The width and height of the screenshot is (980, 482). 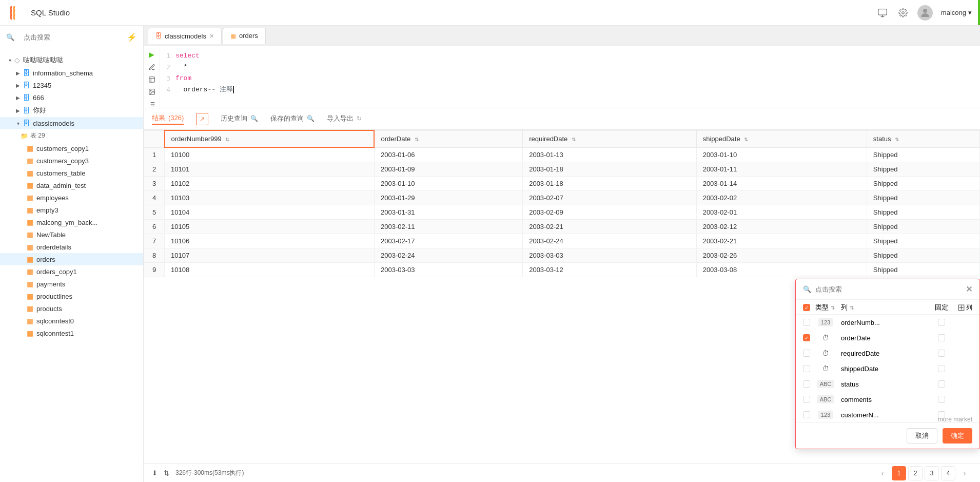 I want to click on tab-classicmodels: 🗄 classicmodels ✕, so click(x=185, y=36).